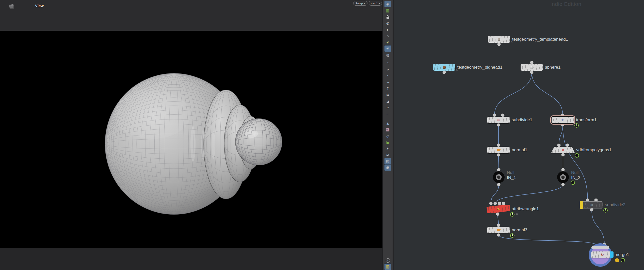 Image resolution: width=644 pixels, height=270 pixels. I want to click on profiles-icon: ⌐, so click(388, 114).